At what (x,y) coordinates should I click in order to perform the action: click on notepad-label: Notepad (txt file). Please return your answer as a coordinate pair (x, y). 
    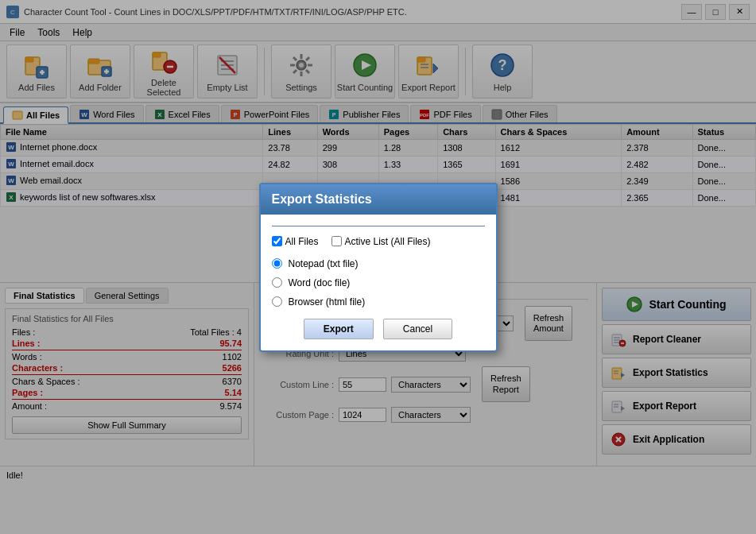
    Looking at the image, I should click on (324, 264).